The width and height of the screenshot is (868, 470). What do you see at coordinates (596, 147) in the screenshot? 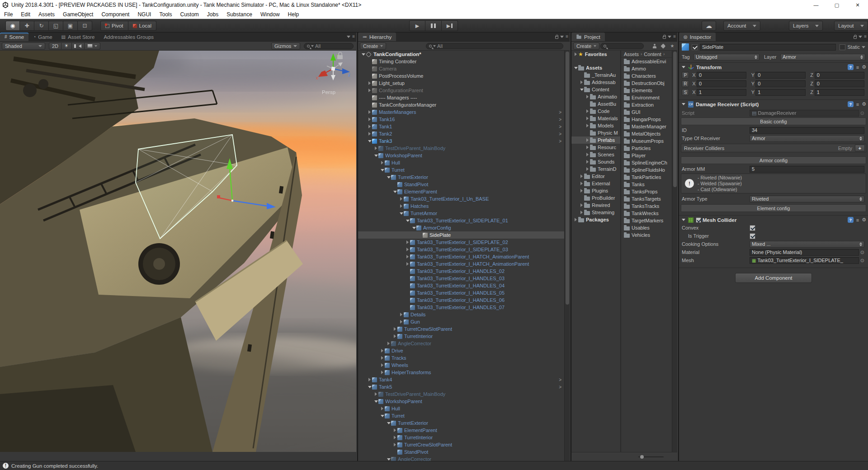
I see `project-folder-resourc: Resourc` at bounding box center [596, 147].